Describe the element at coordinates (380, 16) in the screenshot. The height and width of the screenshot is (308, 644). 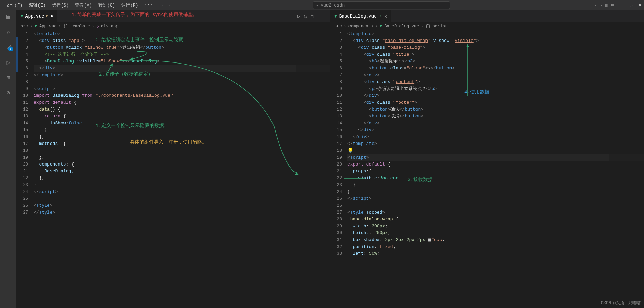
I see `tab-status: U` at that location.